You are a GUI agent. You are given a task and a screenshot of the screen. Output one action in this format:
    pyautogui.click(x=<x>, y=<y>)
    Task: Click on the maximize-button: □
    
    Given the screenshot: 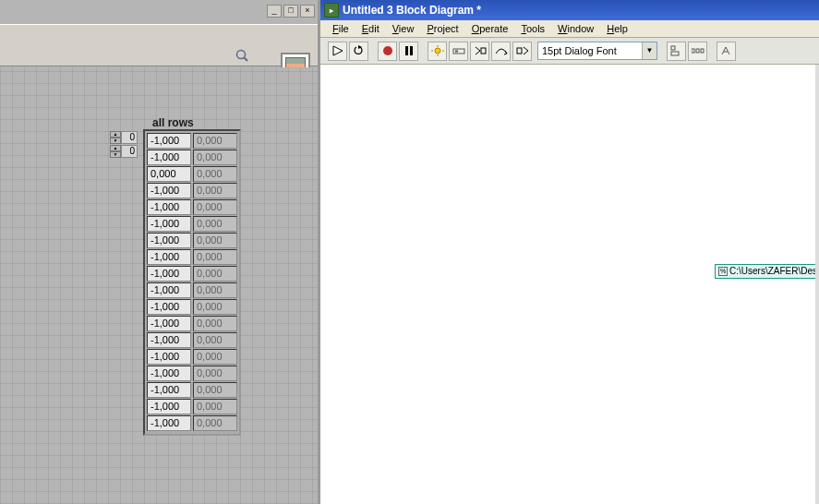 What is the action you would take?
    pyautogui.click(x=291, y=11)
    